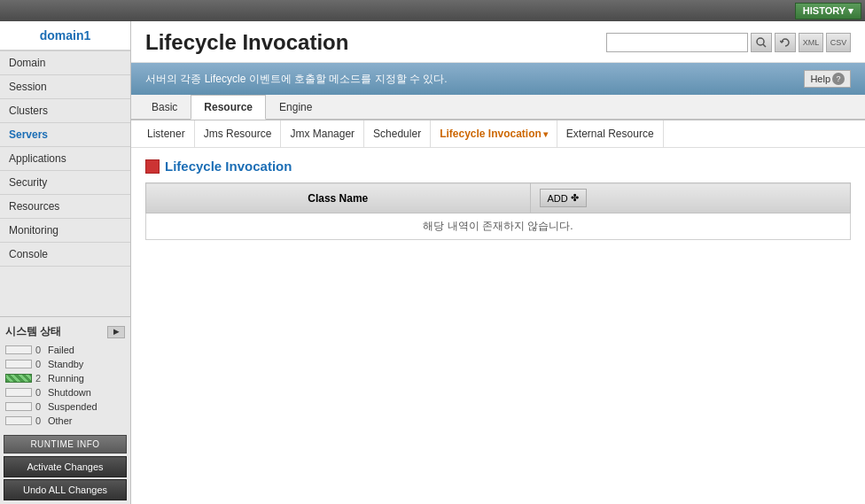 This screenshot has width=865, height=504. I want to click on refresh-icon, so click(785, 43).